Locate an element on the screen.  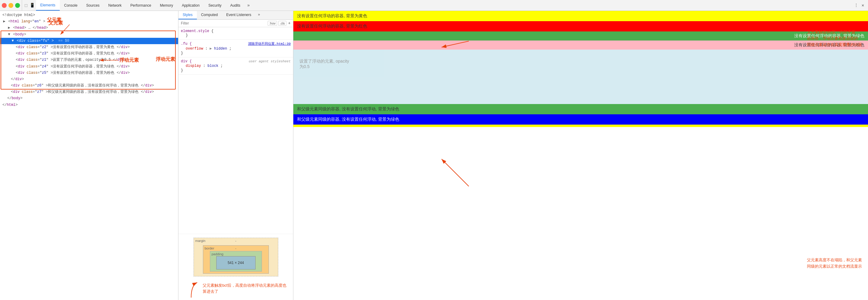
tab-audits: Audits is located at coordinates (235, 5).